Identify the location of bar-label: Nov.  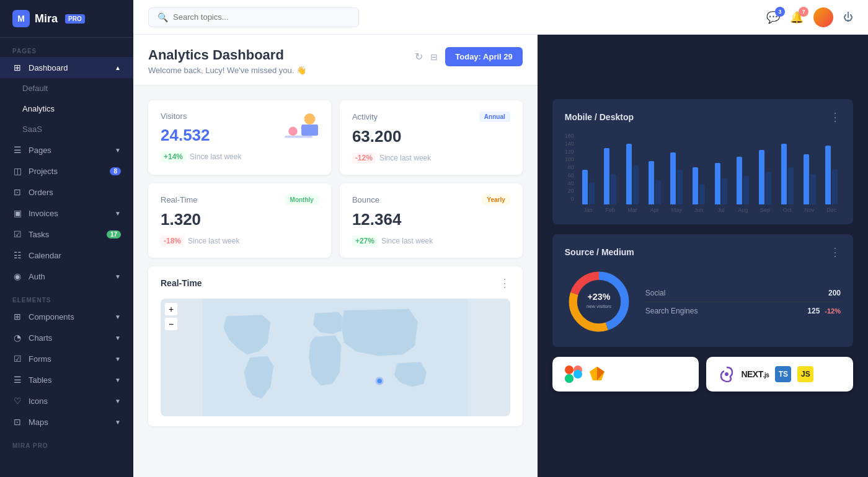
(809, 210).